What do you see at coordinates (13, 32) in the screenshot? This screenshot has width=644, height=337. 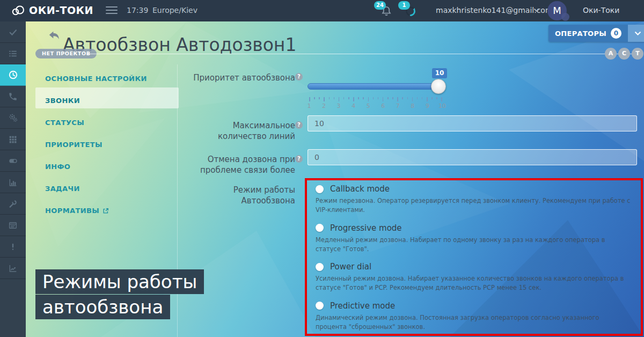 I see `check-icon` at bounding box center [13, 32].